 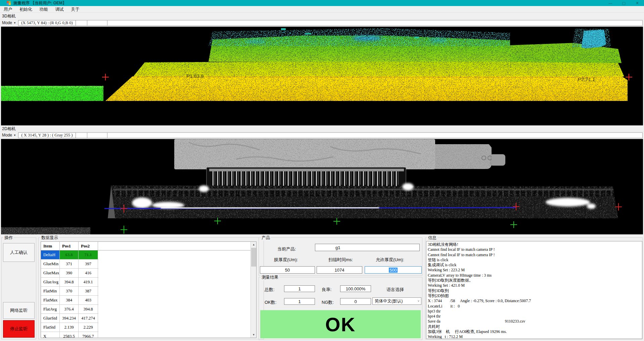 I want to click on data-display-group: 数据显示 Item Pos1 Pos2 DeltaH 63.8 71.1 Glu…, so click(x=151, y=288).